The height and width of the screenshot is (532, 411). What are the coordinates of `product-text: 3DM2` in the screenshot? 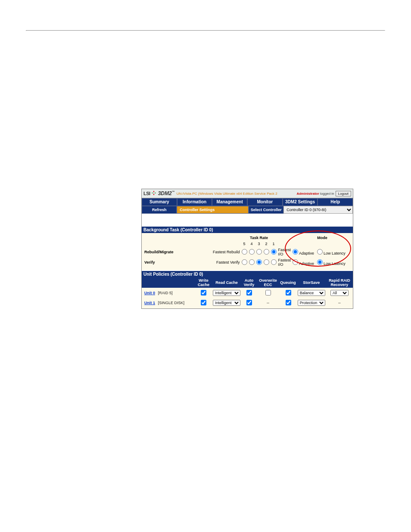 It's located at (165, 193).